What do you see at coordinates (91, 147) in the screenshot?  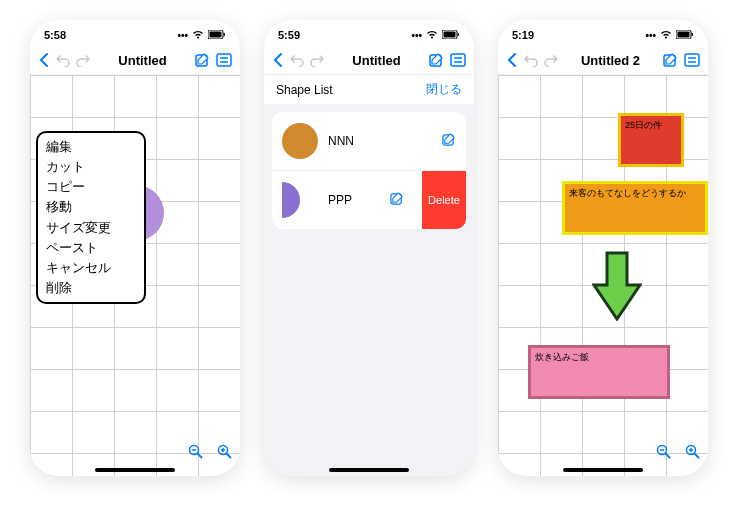 I see `menu-item-edit: 編集` at bounding box center [91, 147].